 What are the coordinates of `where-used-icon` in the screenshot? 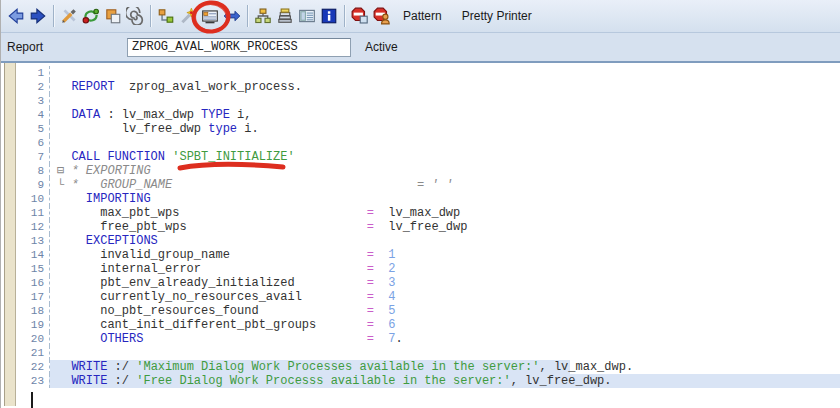 It's located at (135, 16).